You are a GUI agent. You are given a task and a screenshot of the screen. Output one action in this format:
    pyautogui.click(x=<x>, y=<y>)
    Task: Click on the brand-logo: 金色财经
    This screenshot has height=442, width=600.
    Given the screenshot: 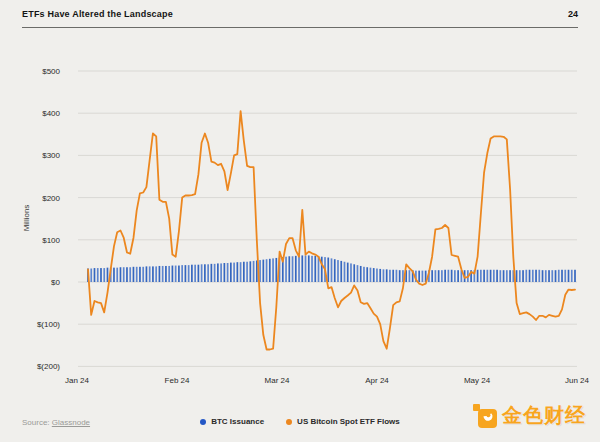 What is the action you would take?
    pyautogui.click(x=529, y=416)
    